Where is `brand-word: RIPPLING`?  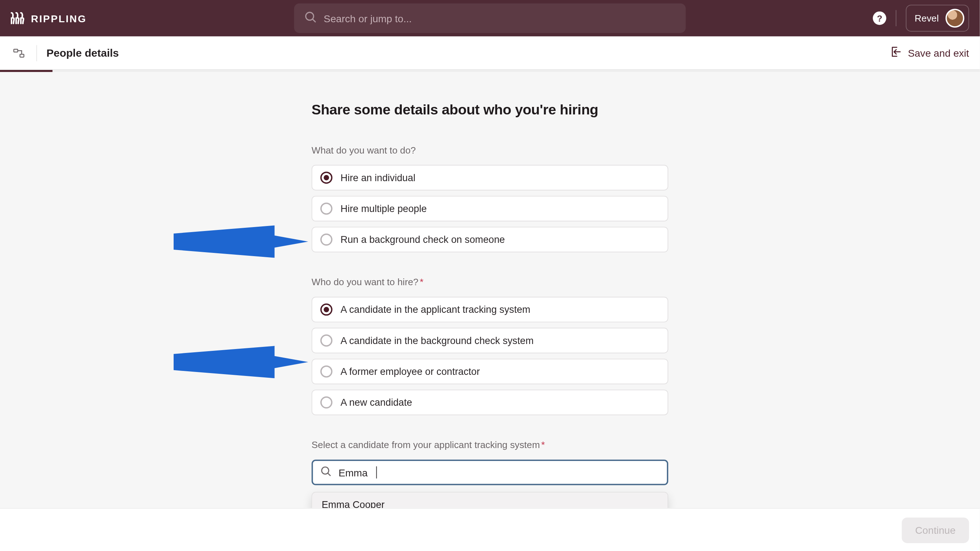 brand-word: RIPPLING is located at coordinates (59, 18).